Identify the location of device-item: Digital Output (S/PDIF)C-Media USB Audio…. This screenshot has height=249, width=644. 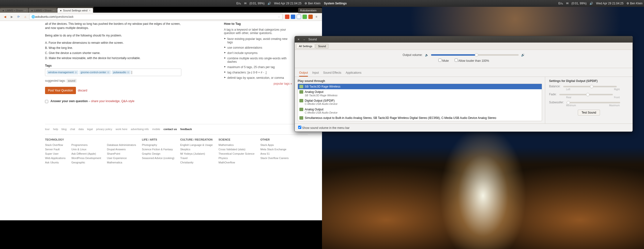
(420, 102).